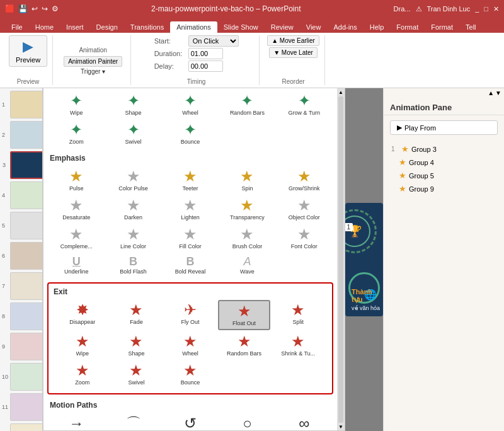 This screenshot has height=431, width=504. Describe the element at coordinates (244, 345) in the screenshot. I see `anim-randombars-exit: ★ Random Bars` at that location.